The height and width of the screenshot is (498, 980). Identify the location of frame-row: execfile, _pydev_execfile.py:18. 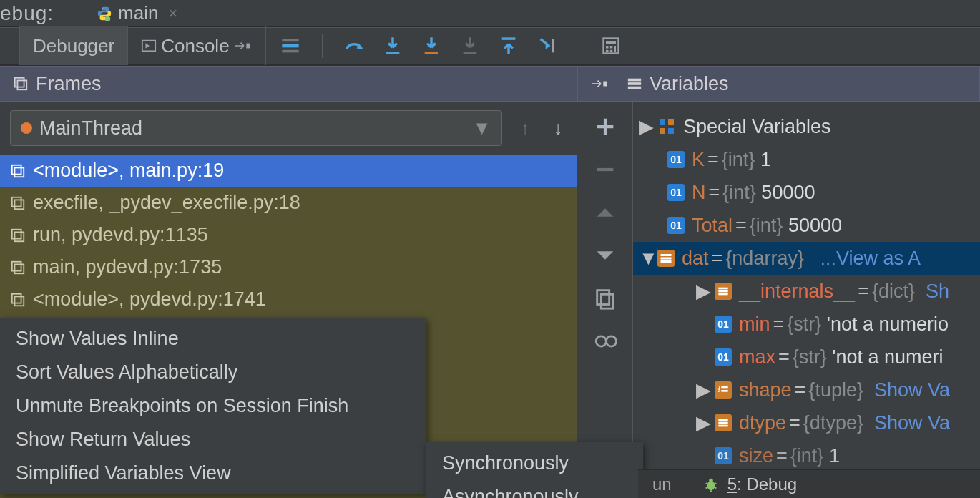
(288, 203).